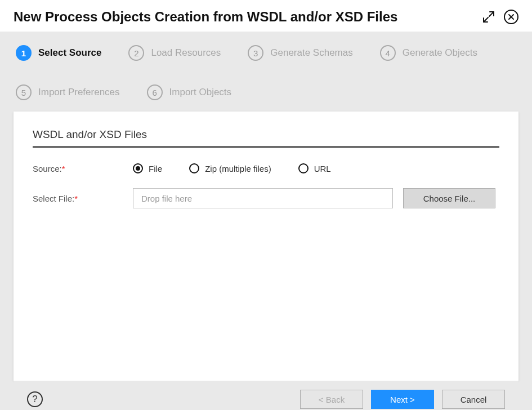  I want to click on source-radios: File Zip (multiple files) URL, so click(232, 168).